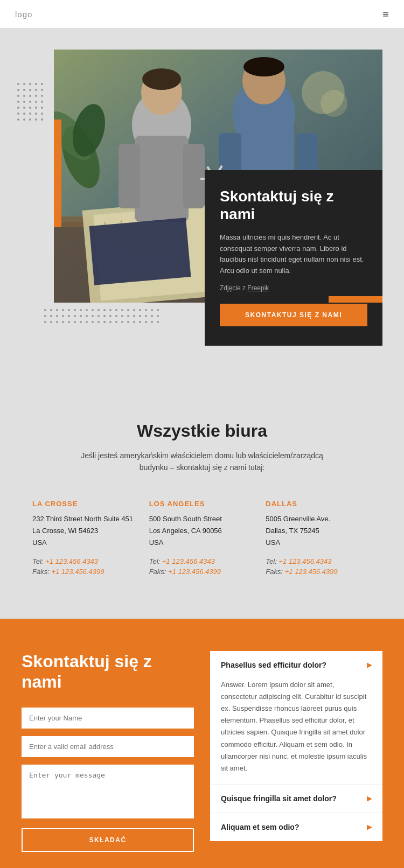  I want to click on hero-card-title: Skontaktuj się z nami, so click(294, 206).